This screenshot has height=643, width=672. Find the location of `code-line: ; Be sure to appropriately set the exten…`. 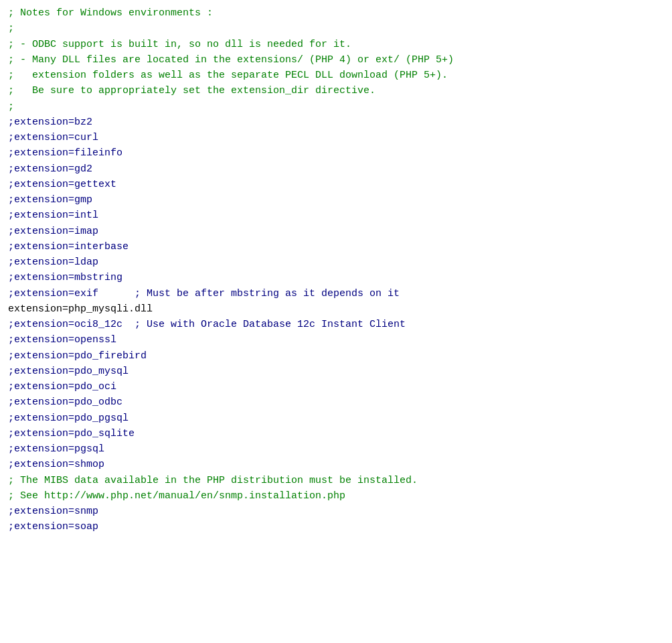

code-line: ; Be sure to appropriately set the exten… is located at coordinates (336, 91).